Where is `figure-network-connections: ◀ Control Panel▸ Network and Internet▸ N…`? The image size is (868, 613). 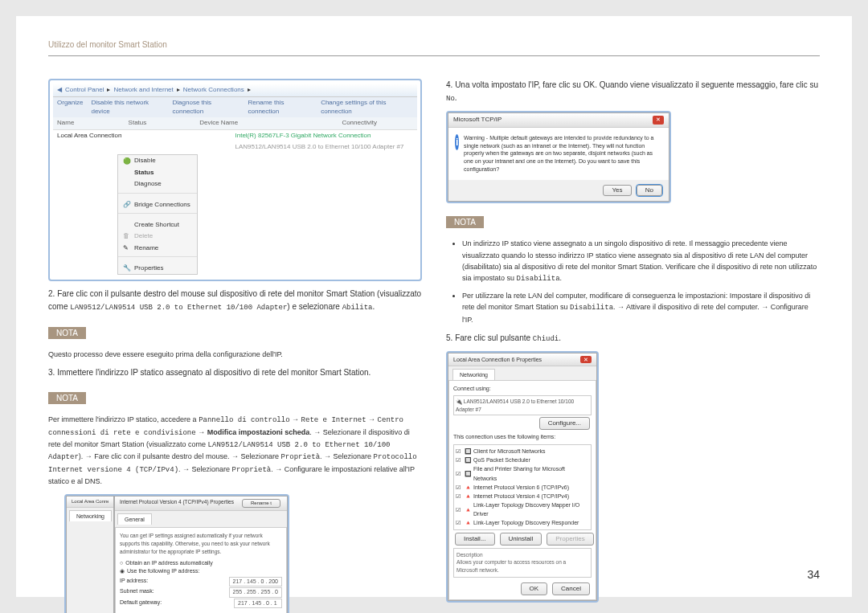 figure-network-connections: ◀ Control Panel▸ Network and Internet▸ N… is located at coordinates (235, 180).